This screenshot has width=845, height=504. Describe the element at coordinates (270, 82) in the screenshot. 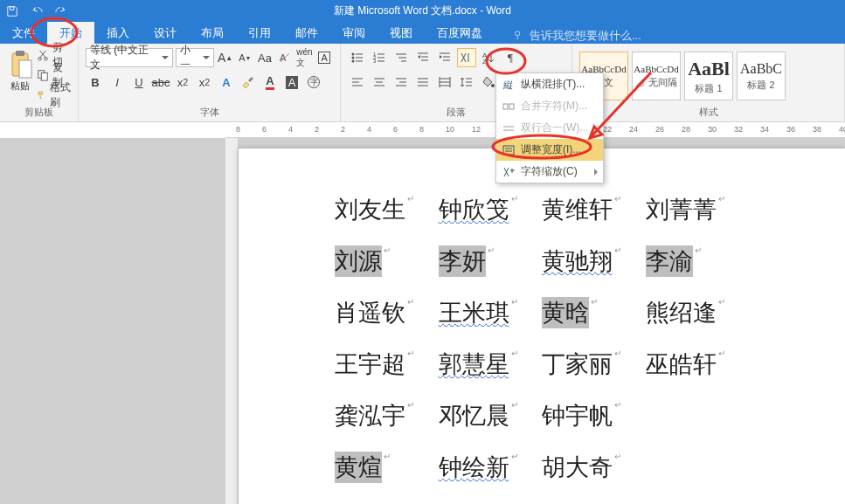

I see `font-color-button: A` at that location.